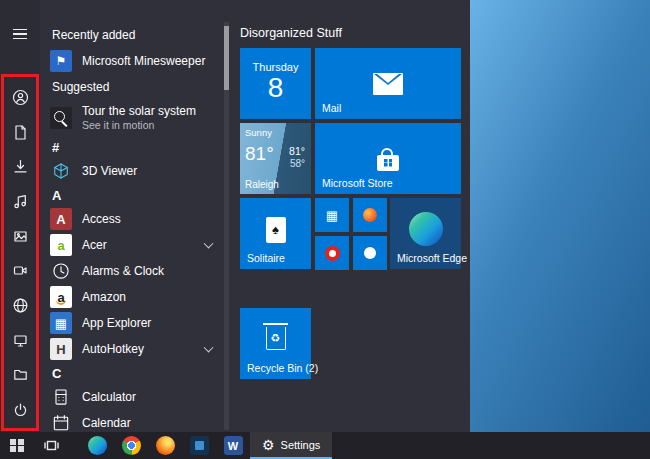 This screenshot has height=459, width=650. What do you see at coordinates (200, 446) in the screenshot?
I see `pinned-app-icon` at bounding box center [200, 446].